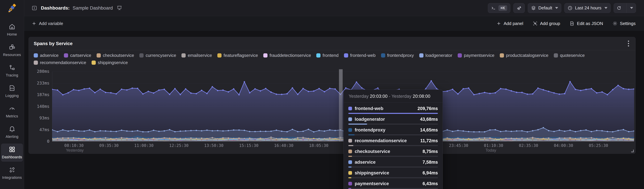 The height and width of the screenshot is (189, 644). Describe the element at coordinates (550, 24) in the screenshot. I see `add-group-label: Add group` at that location.